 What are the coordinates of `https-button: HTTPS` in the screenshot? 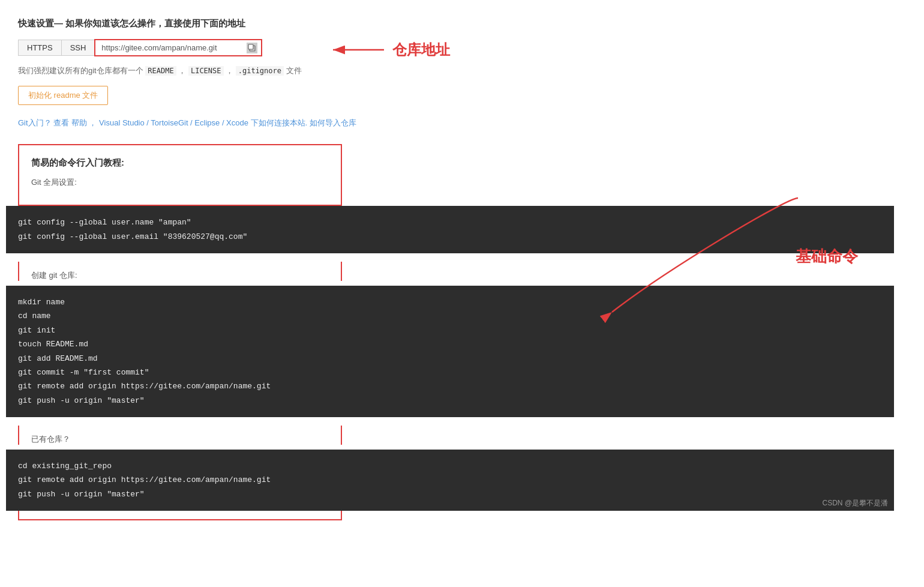 It's located at (40, 48).